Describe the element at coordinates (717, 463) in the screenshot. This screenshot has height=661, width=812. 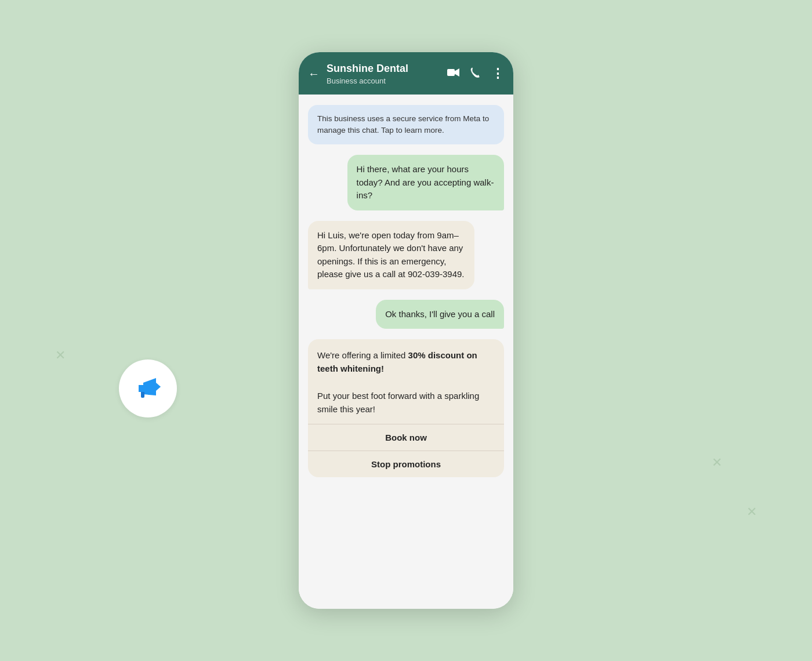
I see `deco-x-2: ✕` at that location.